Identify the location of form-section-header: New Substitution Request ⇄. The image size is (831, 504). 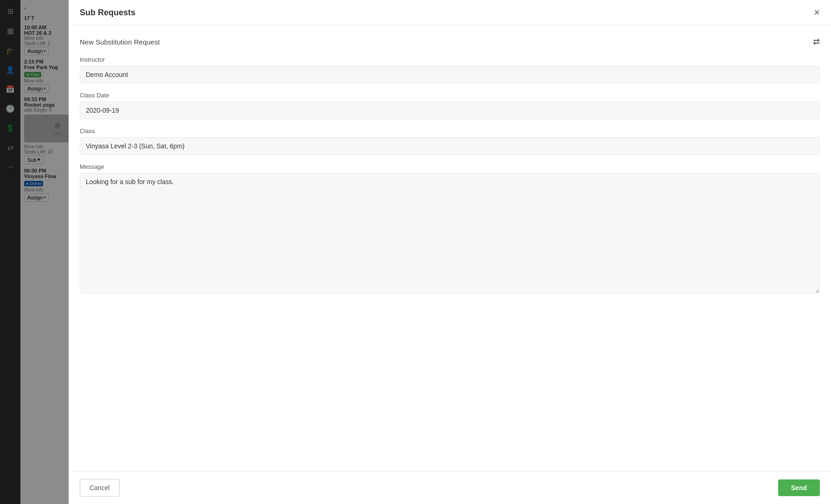
(450, 42).